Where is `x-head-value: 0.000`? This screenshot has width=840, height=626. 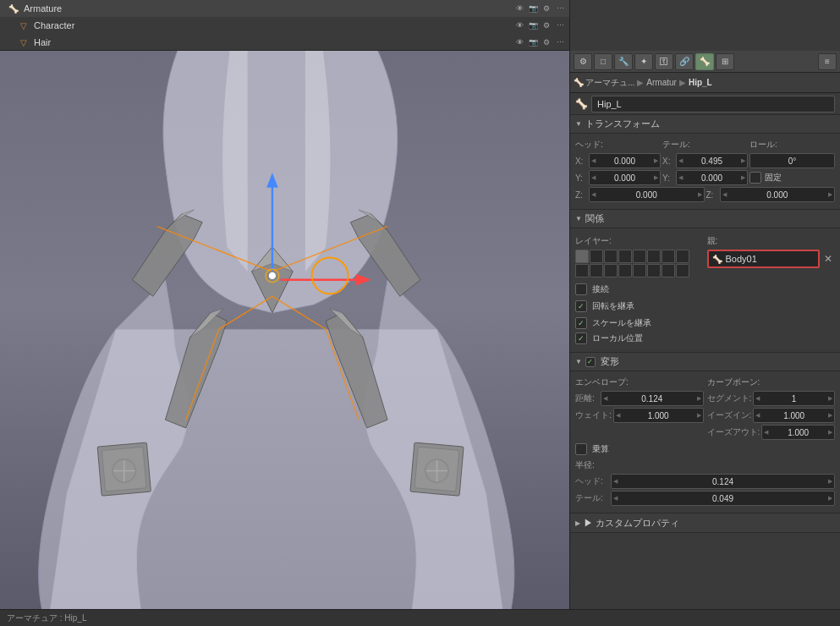
x-head-value: 0.000 is located at coordinates (624, 161).